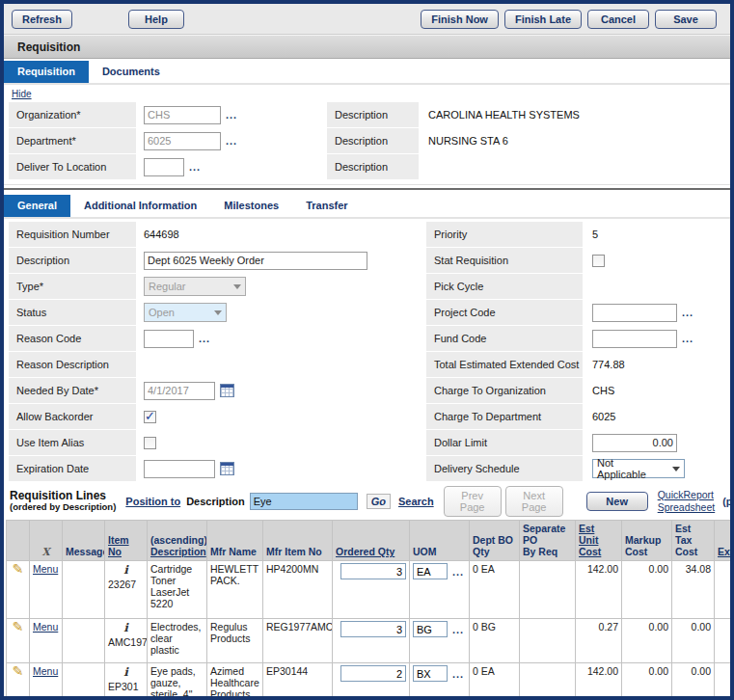  What do you see at coordinates (548, 541) in the screenshot?
I see `separate-po-column-header: Separate POBy Req` at bounding box center [548, 541].